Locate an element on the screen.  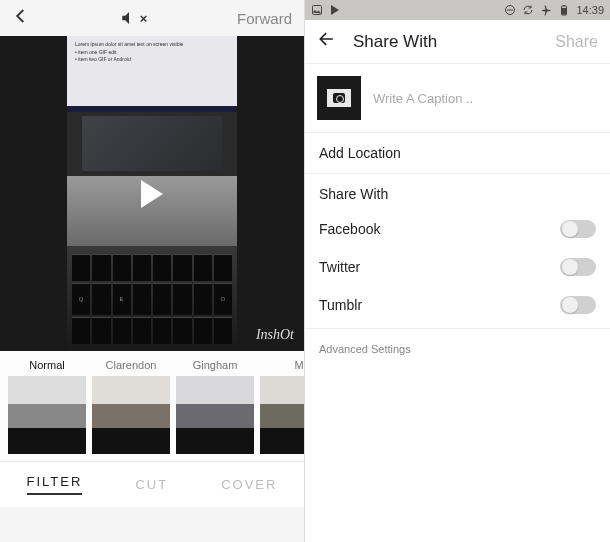
share-header: Share With Share is located at coordinates (458, 42).